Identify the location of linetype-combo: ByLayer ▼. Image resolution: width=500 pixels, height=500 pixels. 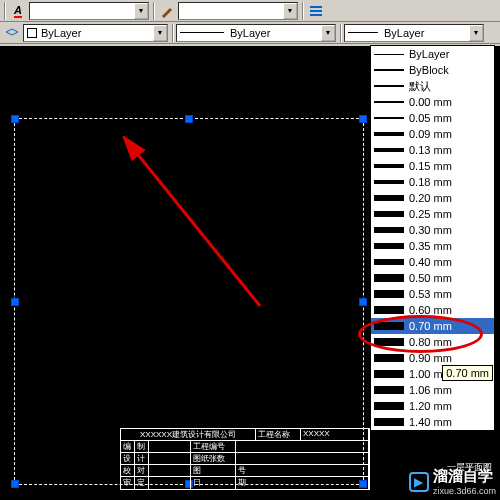
(256, 33).